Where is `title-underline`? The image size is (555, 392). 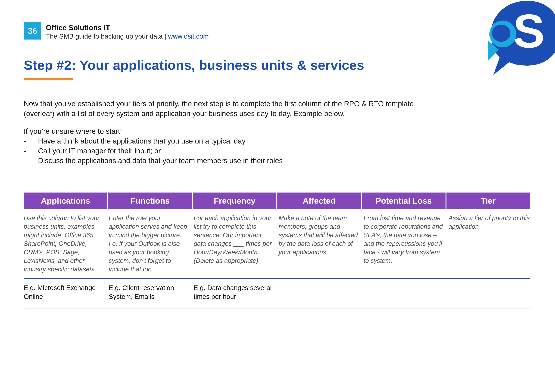 title-underline is located at coordinates (48, 79).